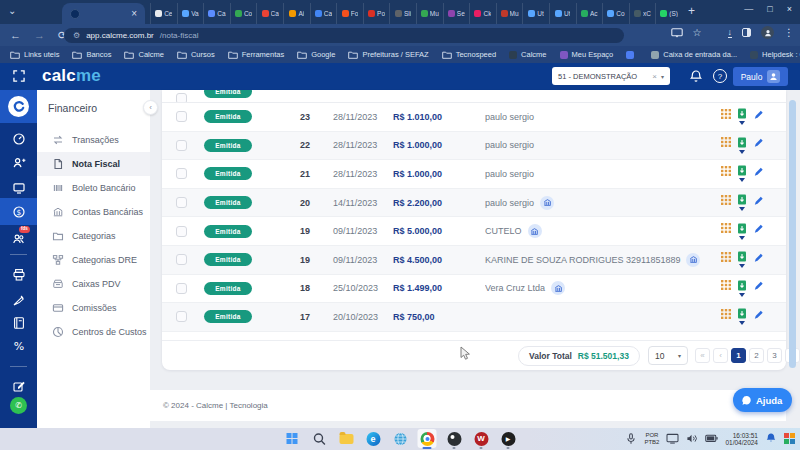 This screenshot has height=450, width=800. I want to click on browser-tab: xC, so click(642, 14).